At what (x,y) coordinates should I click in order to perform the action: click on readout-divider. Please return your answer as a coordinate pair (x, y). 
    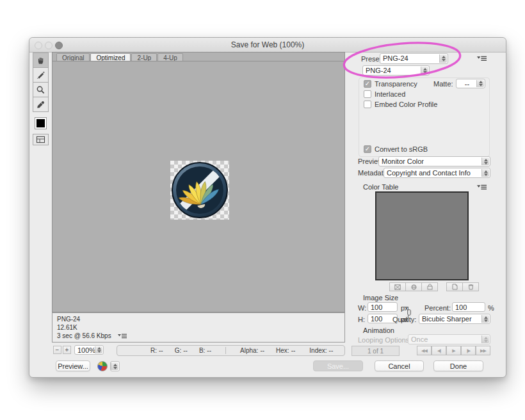
    Looking at the image, I should click on (225, 351).